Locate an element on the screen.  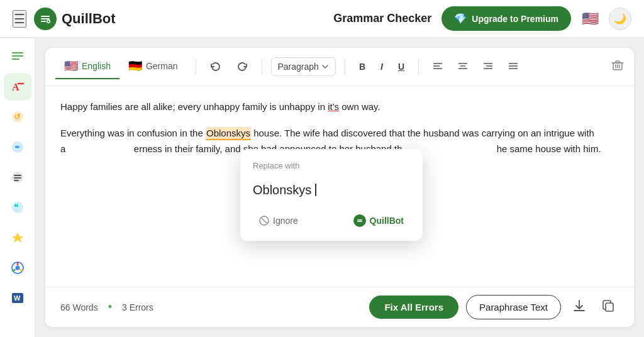
italic-button: I is located at coordinates (382, 67).